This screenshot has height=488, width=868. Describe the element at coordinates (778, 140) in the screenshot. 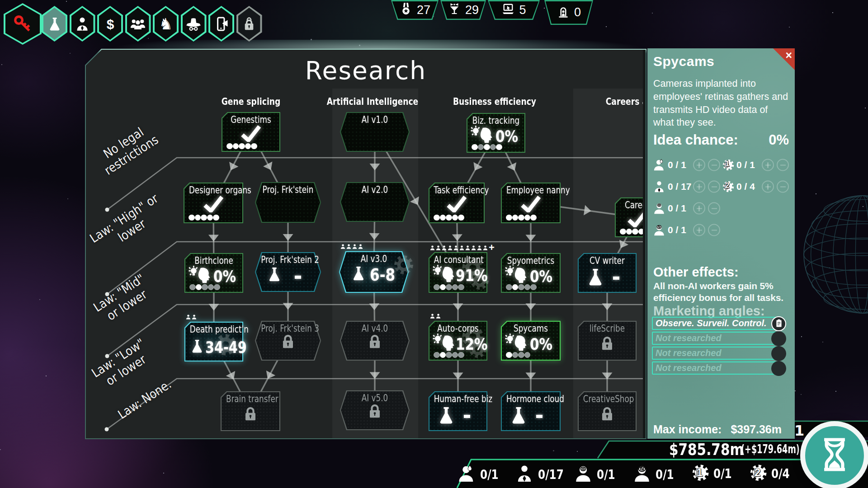

I see `idea-chance-value: 0%` at that location.